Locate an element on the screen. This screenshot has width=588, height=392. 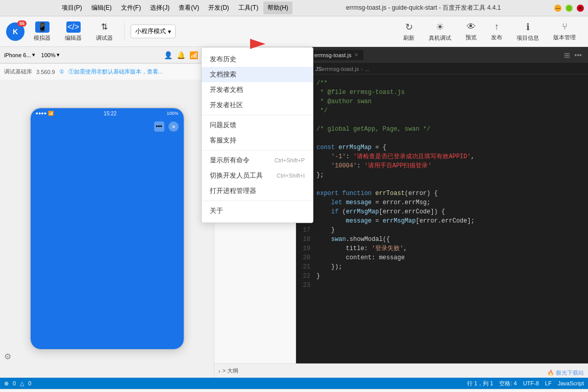
maximize-button: □ is located at coordinates (569, 8).